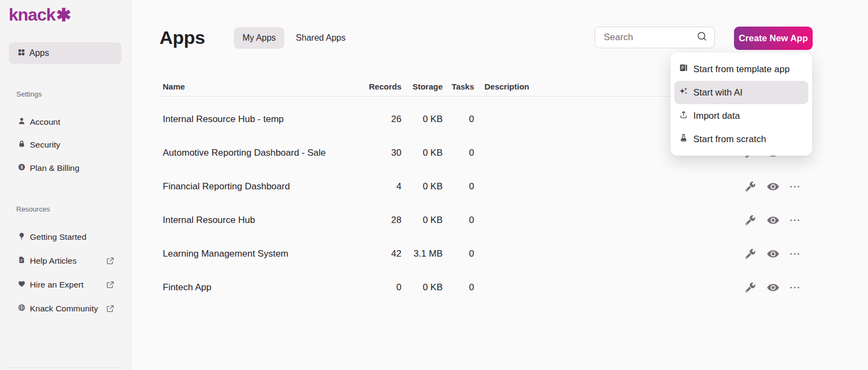 The height and width of the screenshot is (370, 868). What do you see at coordinates (64, 15) in the screenshot?
I see `logo-asterisk-icon: ✱` at bounding box center [64, 15].